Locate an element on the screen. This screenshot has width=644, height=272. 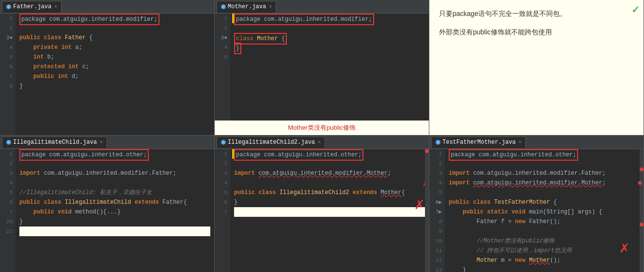
ileg-line-1: package com.atguigu.inherited.other; is located at coordinates (115, 154).